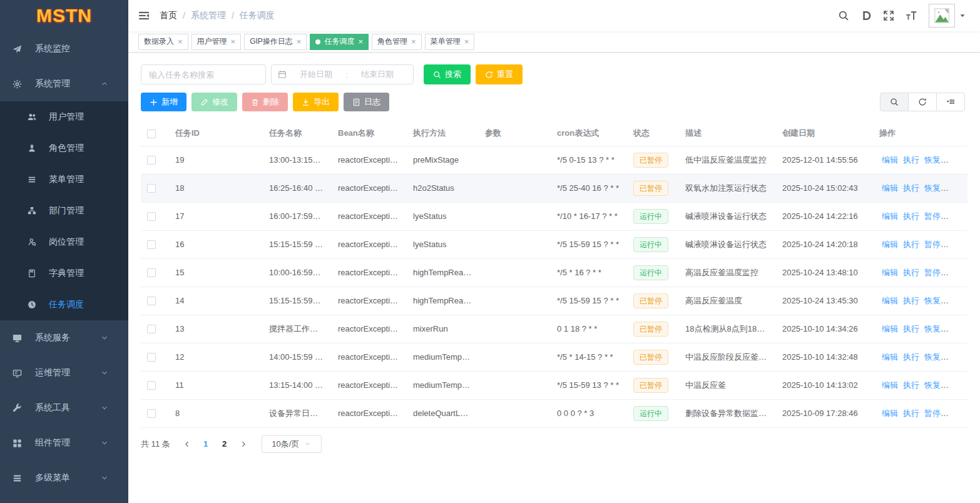 The height and width of the screenshot is (503, 980). I want to click on sidebar-item: 系统管理, so click(64, 84).